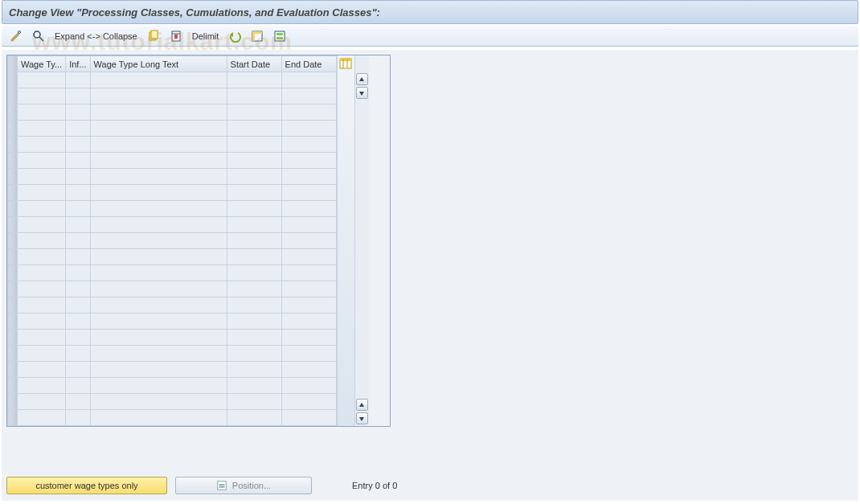  Describe the element at coordinates (362, 418) in the screenshot. I see `scroll-down-button` at that location.